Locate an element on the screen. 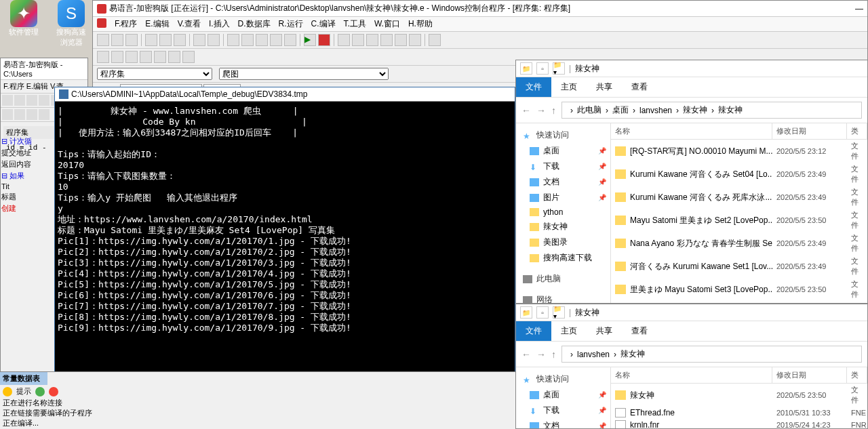 The image size is (868, 429). tb-paste-icon is located at coordinates (180, 40).